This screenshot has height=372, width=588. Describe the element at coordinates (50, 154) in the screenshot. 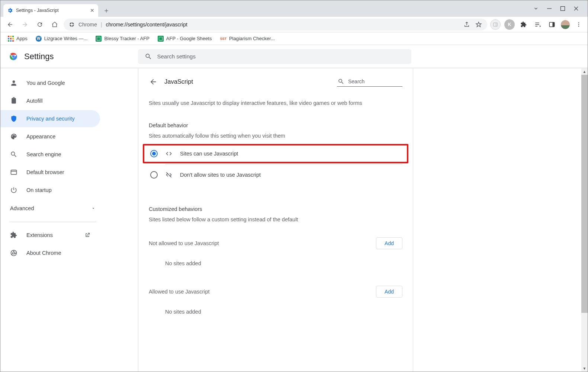

I see `sidebar-item-search-engine: Search engine` at that location.